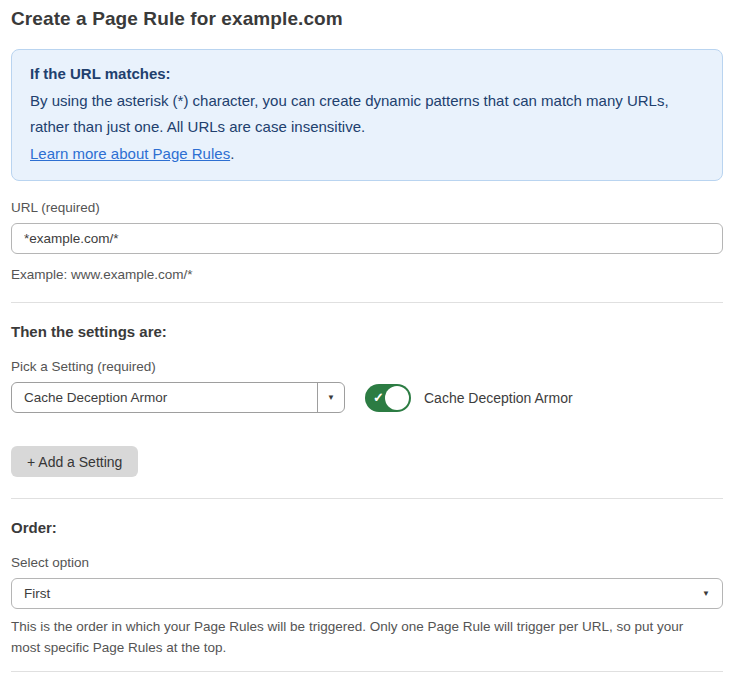 The height and width of the screenshot is (679, 750). I want to click on setting-dropdown-arrow-button: ▼, so click(330, 398).